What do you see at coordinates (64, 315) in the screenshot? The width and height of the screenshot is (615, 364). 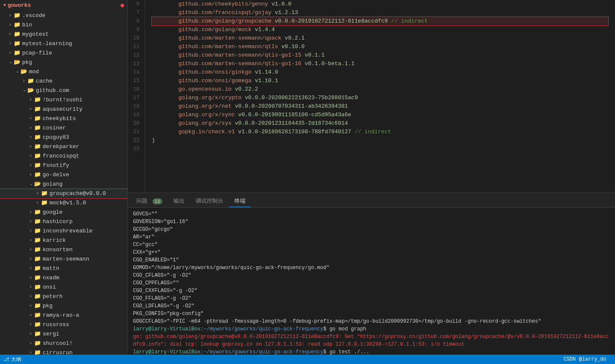 I see `sidebar-item-ramya-rao-a: › 📁 ramya-rao-a` at bounding box center [64, 315].